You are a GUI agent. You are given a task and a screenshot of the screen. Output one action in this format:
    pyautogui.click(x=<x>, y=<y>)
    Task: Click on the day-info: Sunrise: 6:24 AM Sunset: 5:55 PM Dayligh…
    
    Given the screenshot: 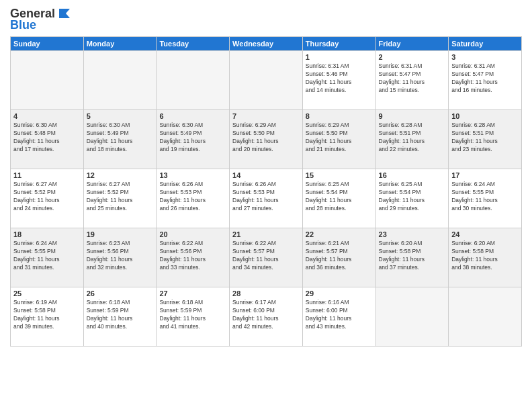 What is the action you would take?
    pyautogui.click(x=47, y=256)
    